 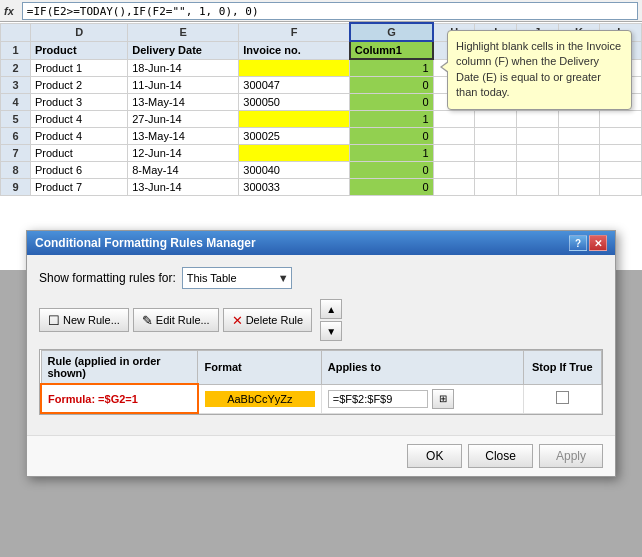 What do you see at coordinates (92, 320) in the screenshot?
I see `new-rule-label: New Rule...` at bounding box center [92, 320].